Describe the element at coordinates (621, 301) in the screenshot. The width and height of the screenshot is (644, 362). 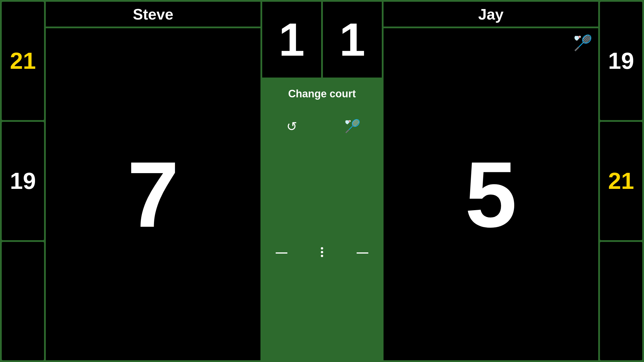
I see `sidebar-right-bottom` at that location.